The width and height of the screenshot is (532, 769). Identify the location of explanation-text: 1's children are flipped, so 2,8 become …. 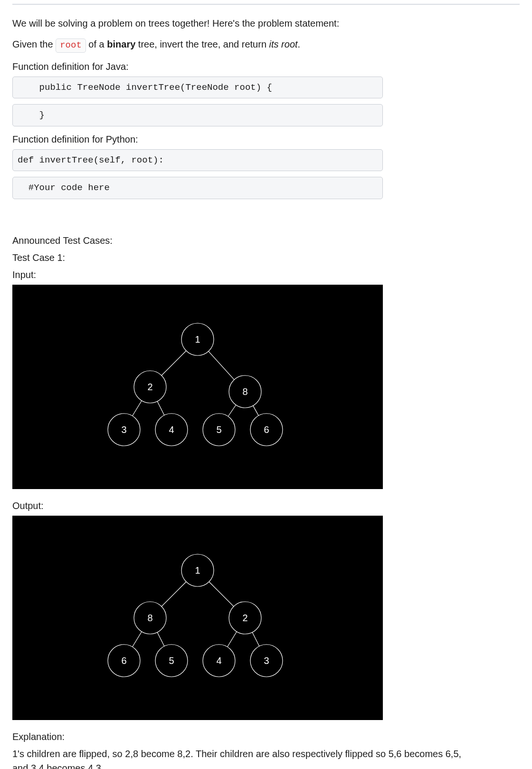
(240, 758).